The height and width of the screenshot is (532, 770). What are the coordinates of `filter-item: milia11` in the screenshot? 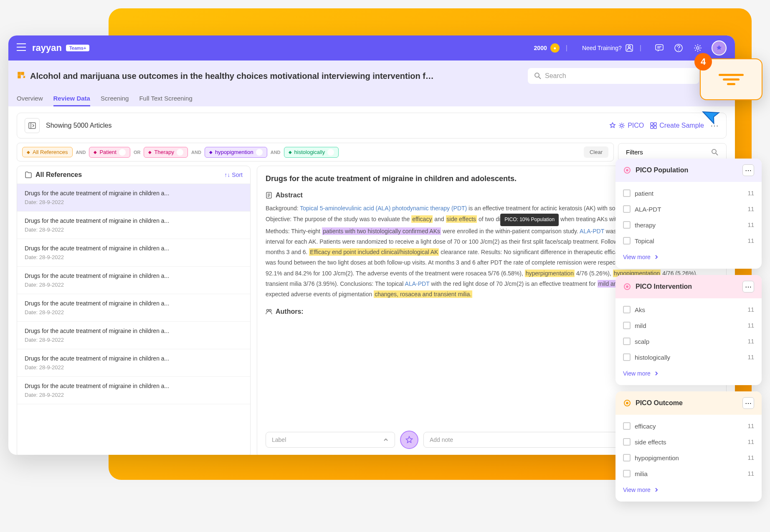 It's located at (689, 474).